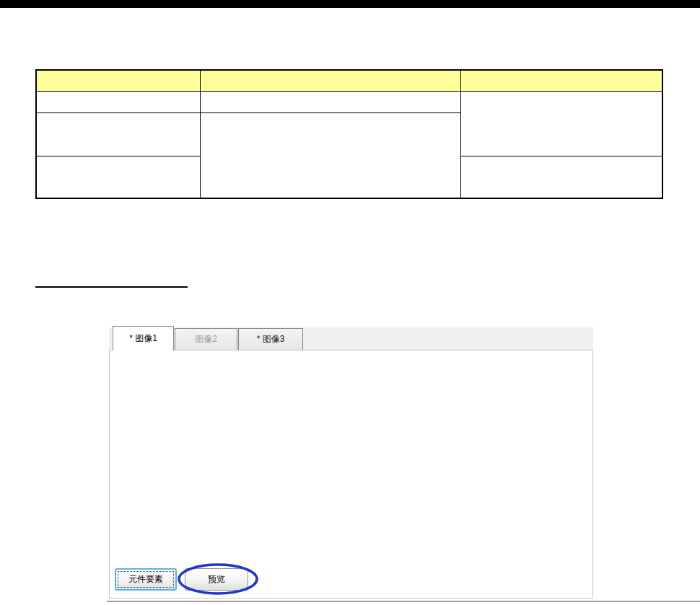 The image size is (700, 605). Describe the element at coordinates (143, 338) in the screenshot. I see `tab-image1: * 图像1` at that location.